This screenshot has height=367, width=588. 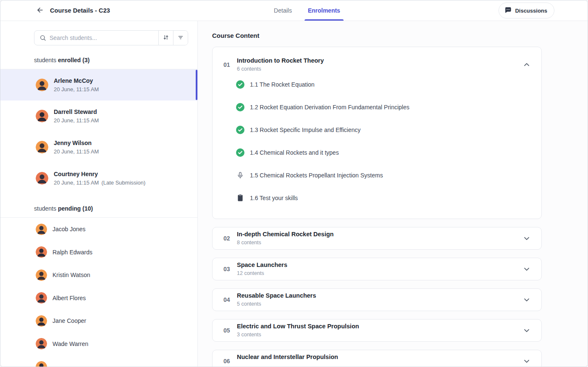 What do you see at coordinates (377, 330) in the screenshot?
I see `module-card-05: 05 Electric and Low Thrust Space Propuls…` at bounding box center [377, 330].